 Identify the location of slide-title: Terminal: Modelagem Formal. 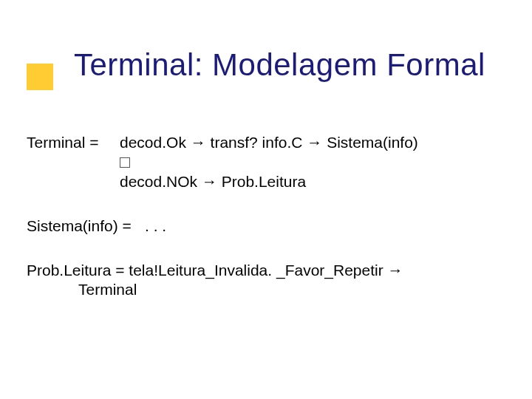
(279, 65).